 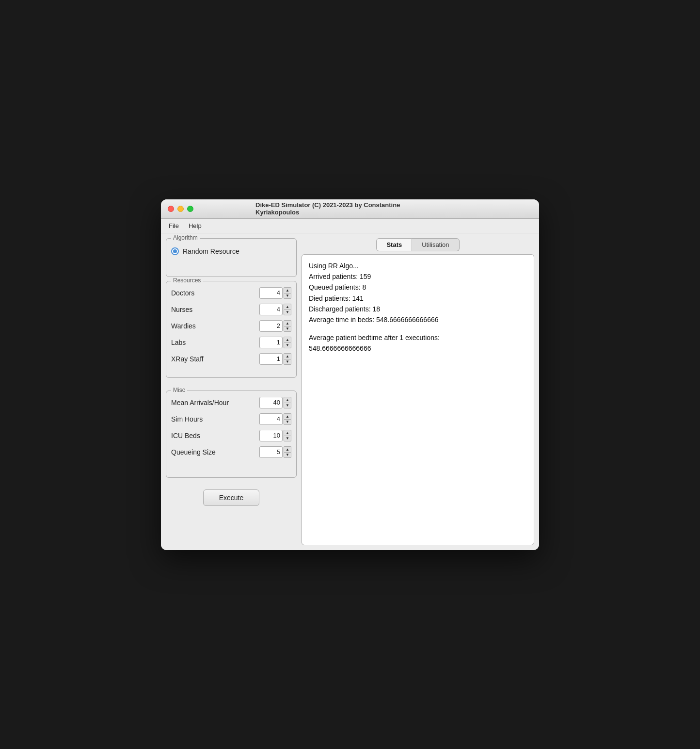 I want to click on labs-spinner: ▲ ▼, so click(x=275, y=342).